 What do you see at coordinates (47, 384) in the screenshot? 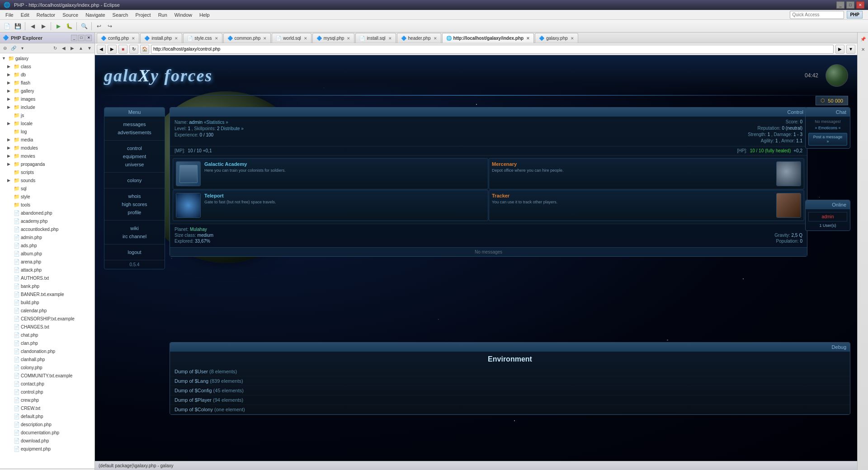
I see `tree-contact: 📄contact.php` at bounding box center [47, 384].